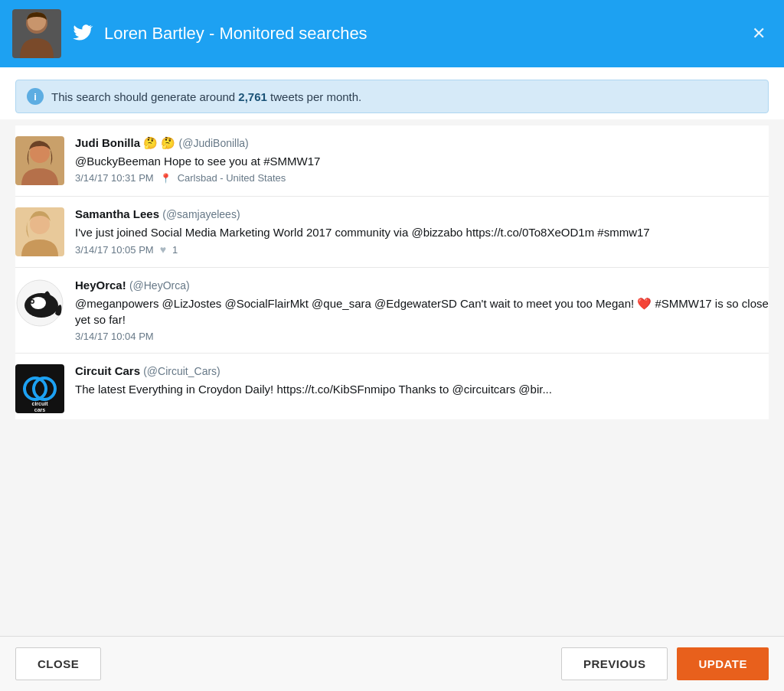 The height and width of the screenshot is (691, 784). Describe the element at coordinates (392, 96) in the screenshot. I see `info-banner: i This search should generate around 2,7…` at that location.